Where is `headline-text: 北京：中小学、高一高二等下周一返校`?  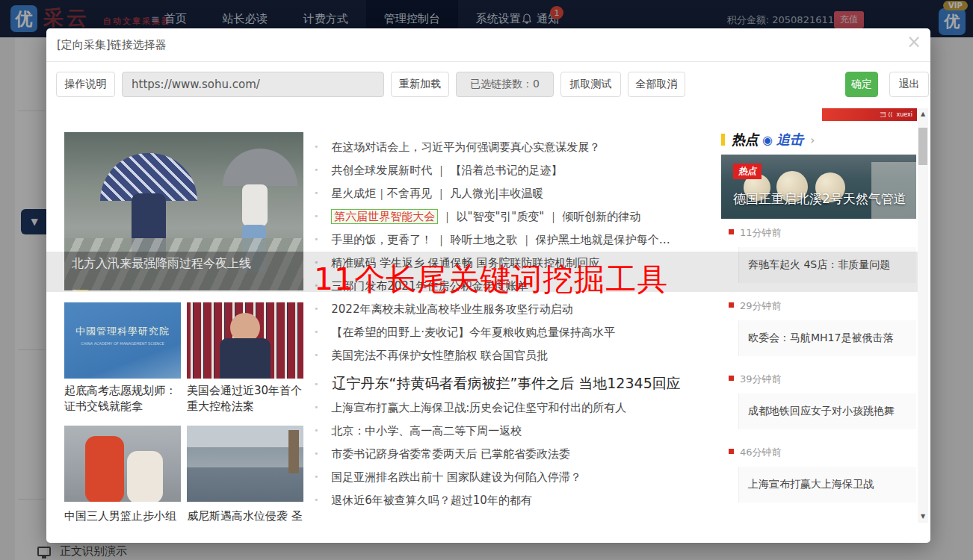
headline-text: 北京：中小学、高一高二等下周一返校 is located at coordinates (426, 431).